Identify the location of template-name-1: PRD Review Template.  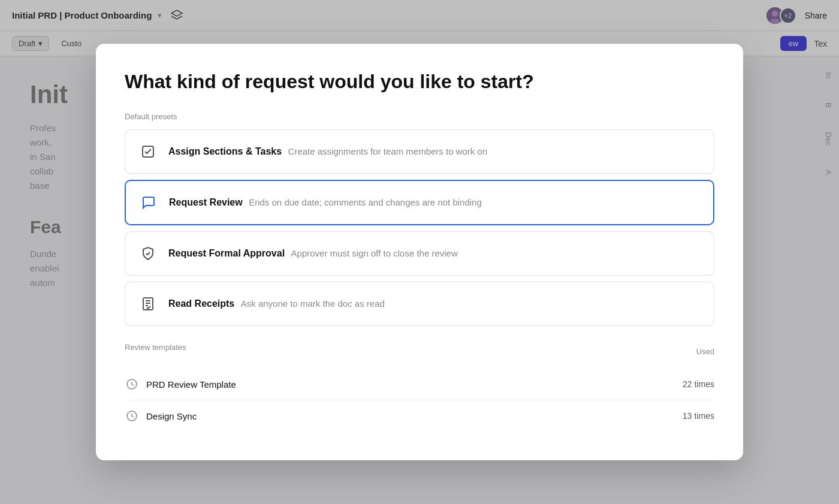
(191, 385).